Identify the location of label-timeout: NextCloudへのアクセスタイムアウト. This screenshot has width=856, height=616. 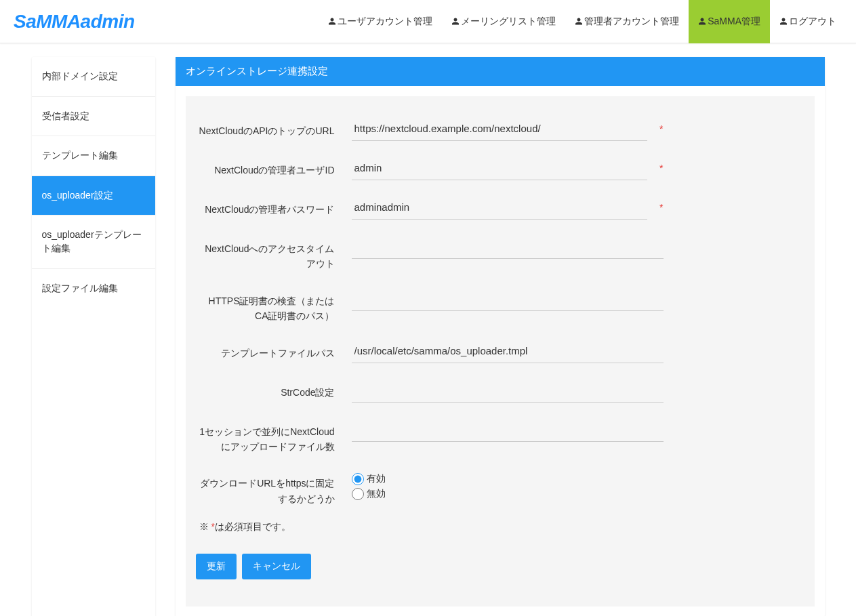
(274, 253).